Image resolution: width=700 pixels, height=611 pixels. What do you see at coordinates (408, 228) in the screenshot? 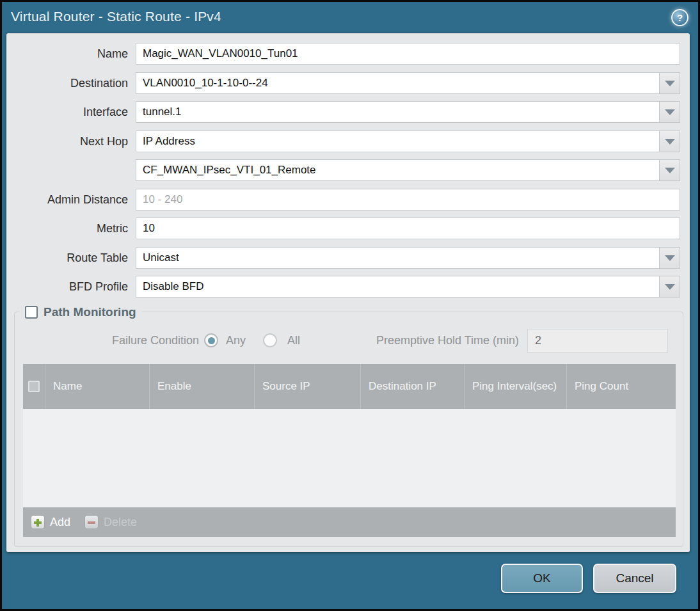
I see `metric-input` at bounding box center [408, 228].